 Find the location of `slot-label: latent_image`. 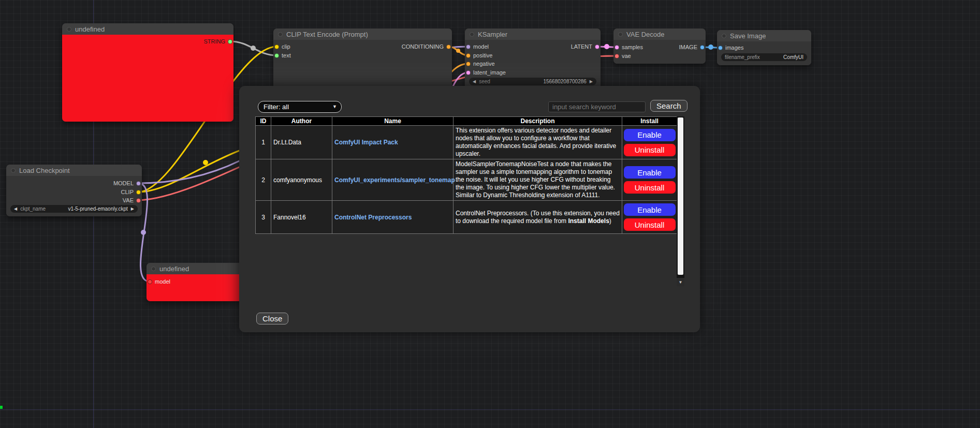

slot-label: latent_image is located at coordinates (490, 72).